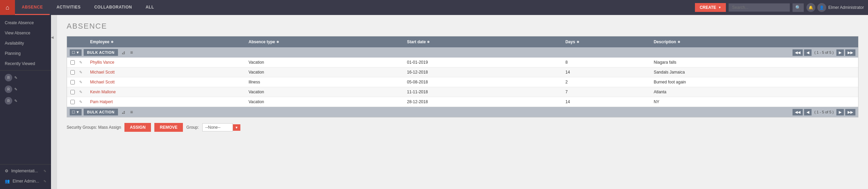 The image size is (868, 189). I want to click on recently-viewed-item-2: R ✎, so click(25, 89).